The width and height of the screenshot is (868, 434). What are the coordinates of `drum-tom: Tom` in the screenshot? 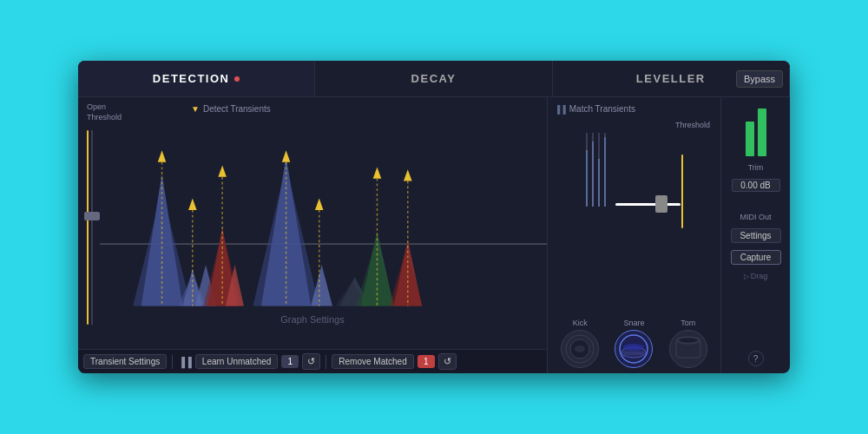 It's located at (688, 344).